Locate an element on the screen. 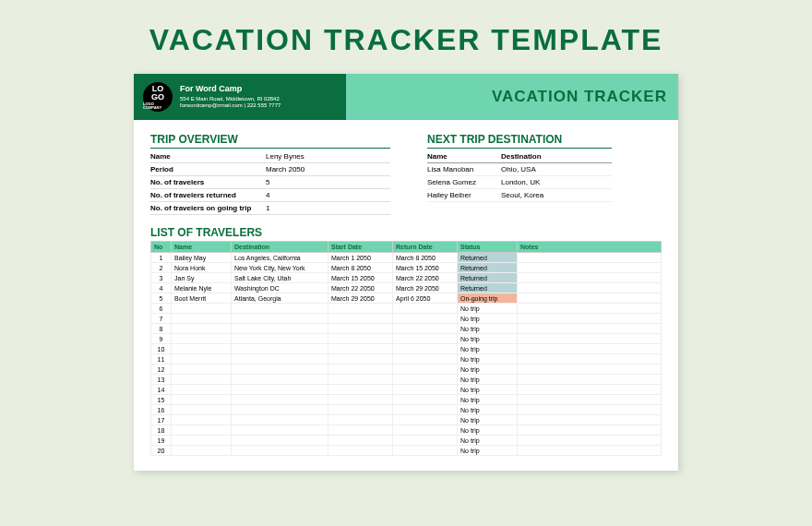  overview-row: No. of travelers on going trip1 is located at coordinates (270, 209).